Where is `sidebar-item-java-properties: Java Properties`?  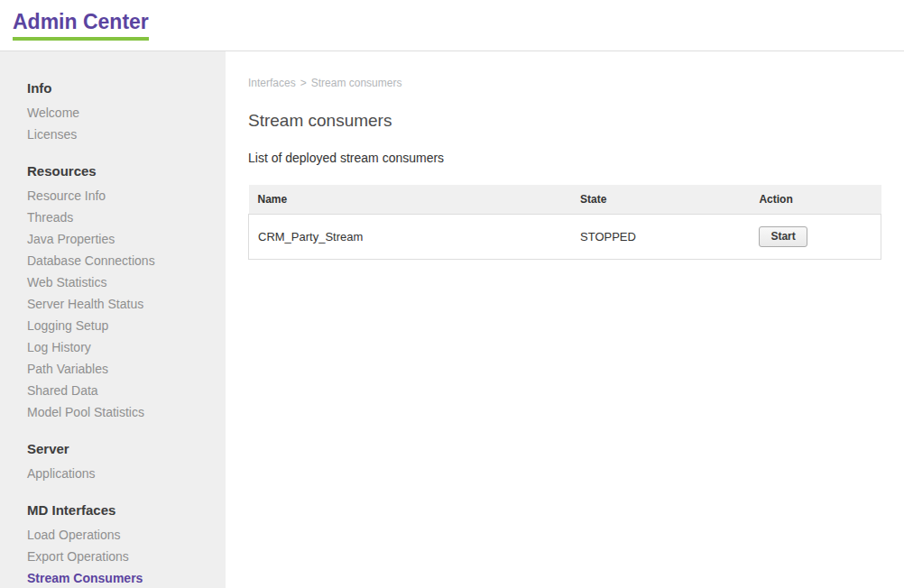
sidebar-item-java-properties: Java Properties is located at coordinates (122, 239).